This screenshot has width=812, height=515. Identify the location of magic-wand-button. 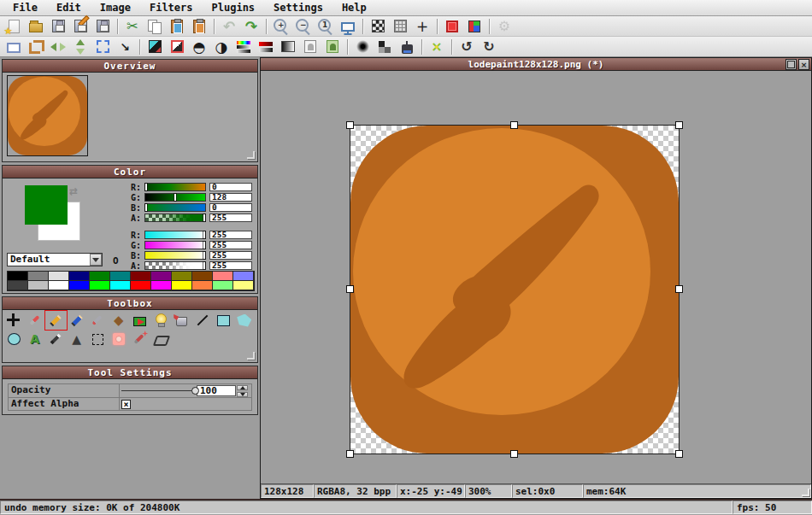
(140, 339).